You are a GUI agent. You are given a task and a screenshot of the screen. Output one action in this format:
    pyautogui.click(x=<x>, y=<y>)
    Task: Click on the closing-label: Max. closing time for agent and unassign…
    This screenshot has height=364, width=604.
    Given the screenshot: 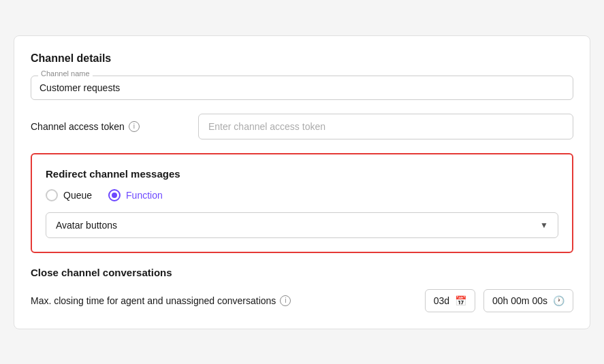 What is the action you would take?
    pyautogui.click(x=223, y=301)
    